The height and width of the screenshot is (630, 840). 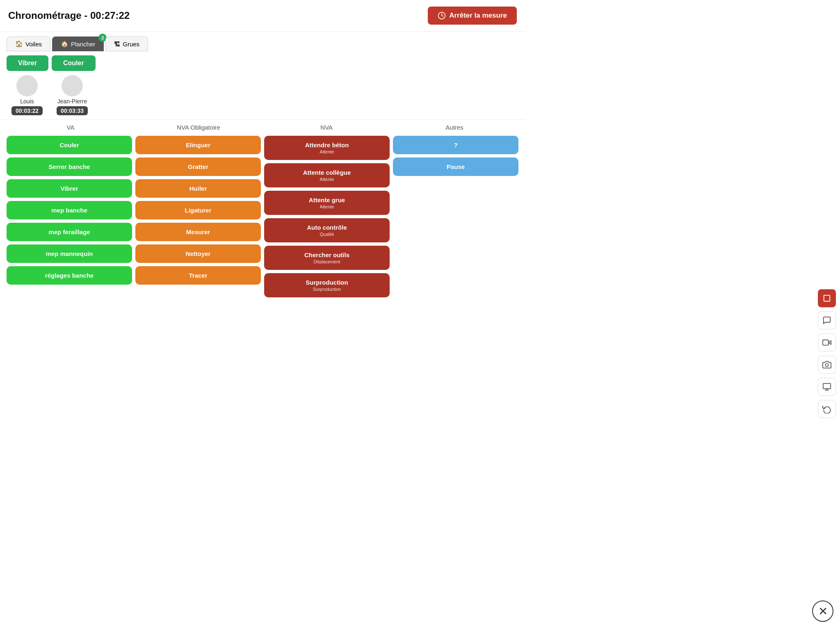 I want to click on tab-grues: 🏗 Grues, so click(x=127, y=44).